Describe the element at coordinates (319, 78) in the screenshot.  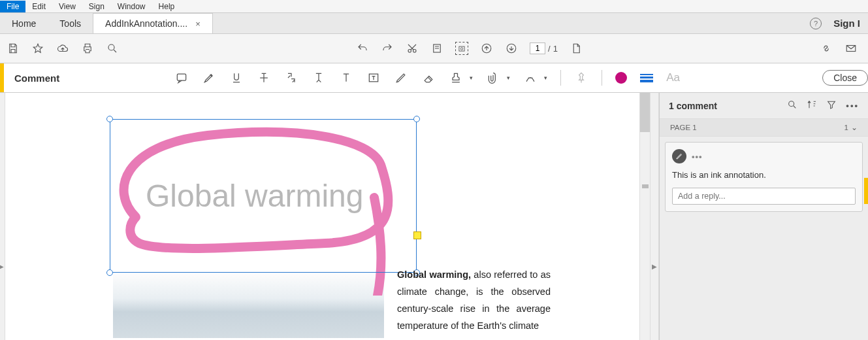
I see `insert-text-icon` at that location.